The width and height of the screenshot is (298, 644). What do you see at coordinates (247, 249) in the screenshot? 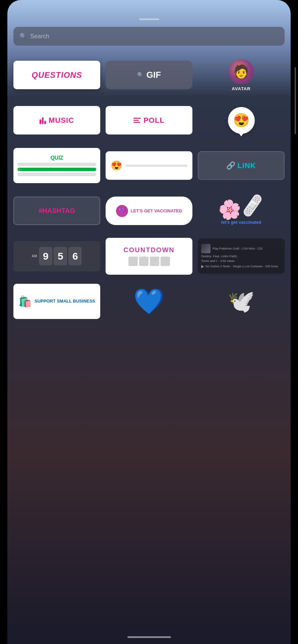
I see `music-player-song-1: Play Pokémon Gold - 2:04 Mins - 220` at bounding box center [247, 249].